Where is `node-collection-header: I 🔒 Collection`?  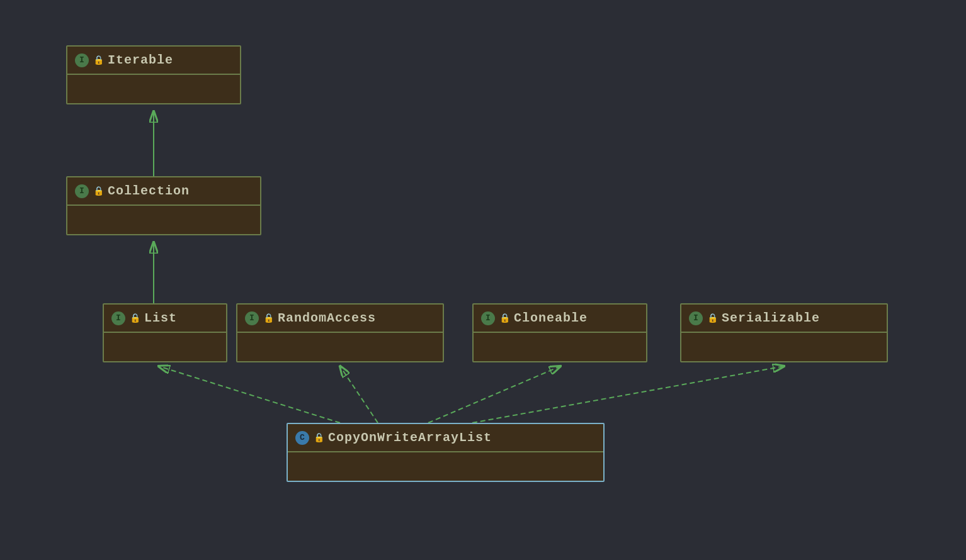
node-collection-header: I 🔒 Collection is located at coordinates (164, 191).